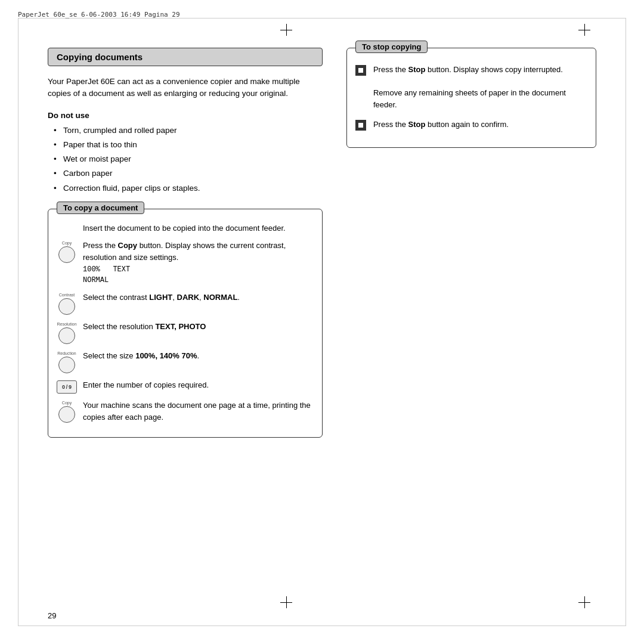  I want to click on display-readout: 100% TEXTNORMAL, so click(198, 275).